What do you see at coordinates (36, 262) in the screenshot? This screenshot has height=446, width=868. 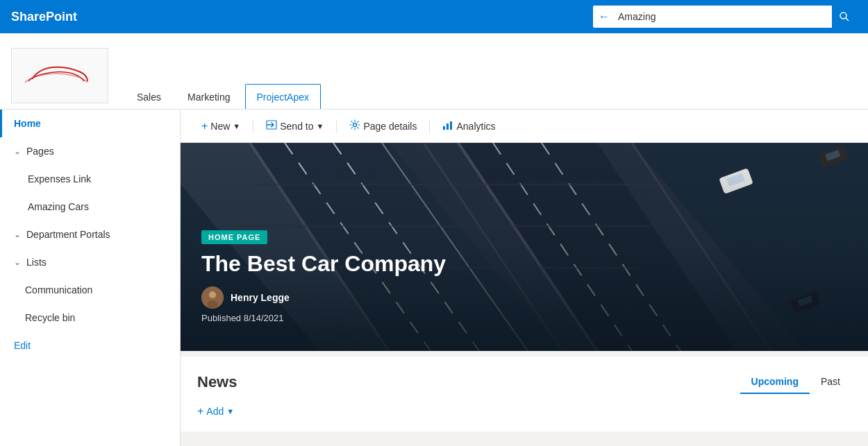 I see `sidebar-lists-label: Lists` at bounding box center [36, 262].